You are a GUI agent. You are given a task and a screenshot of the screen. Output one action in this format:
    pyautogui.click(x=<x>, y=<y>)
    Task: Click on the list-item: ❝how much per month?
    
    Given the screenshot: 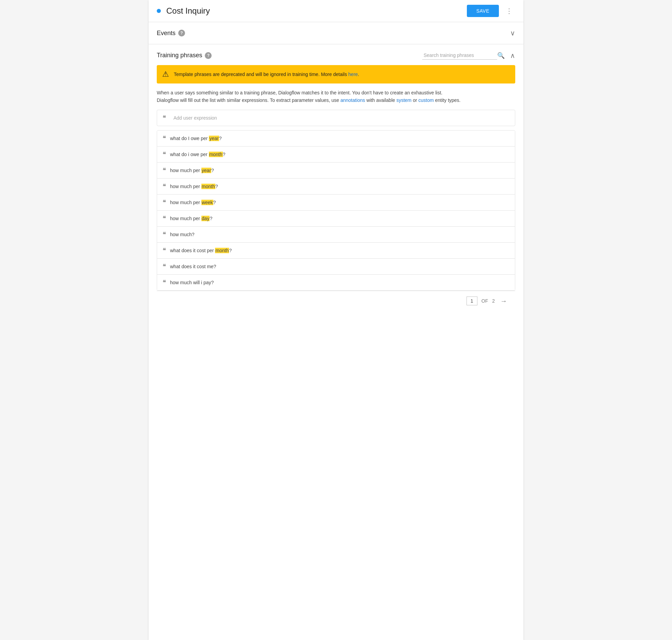 What is the action you would take?
    pyautogui.click(x=336, y=186)
    